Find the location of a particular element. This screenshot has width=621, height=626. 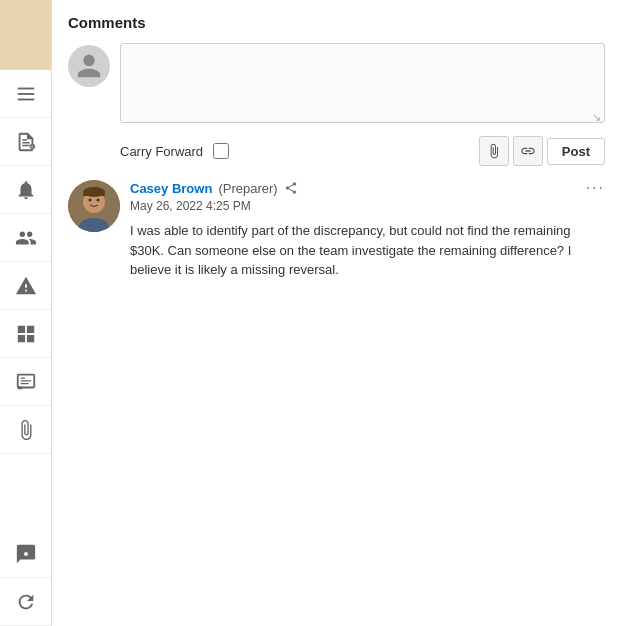

warning-icon is located at coordinates (26, 286).